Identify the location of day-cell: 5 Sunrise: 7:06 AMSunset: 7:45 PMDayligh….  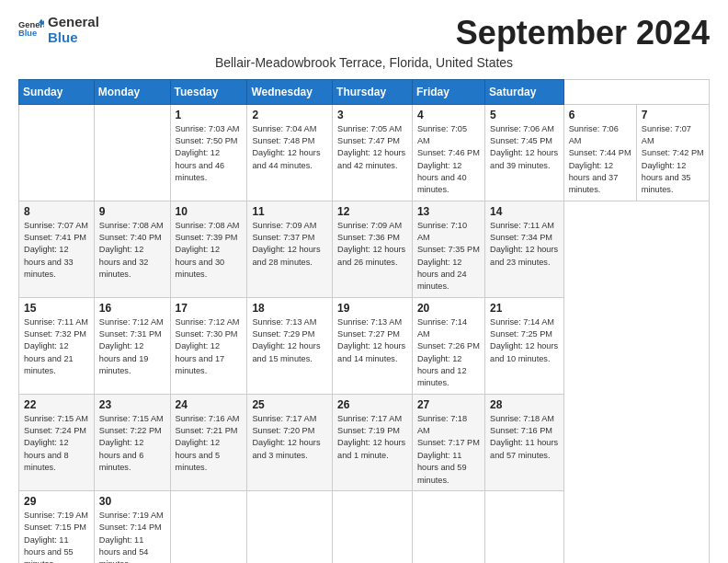
(525, 153).